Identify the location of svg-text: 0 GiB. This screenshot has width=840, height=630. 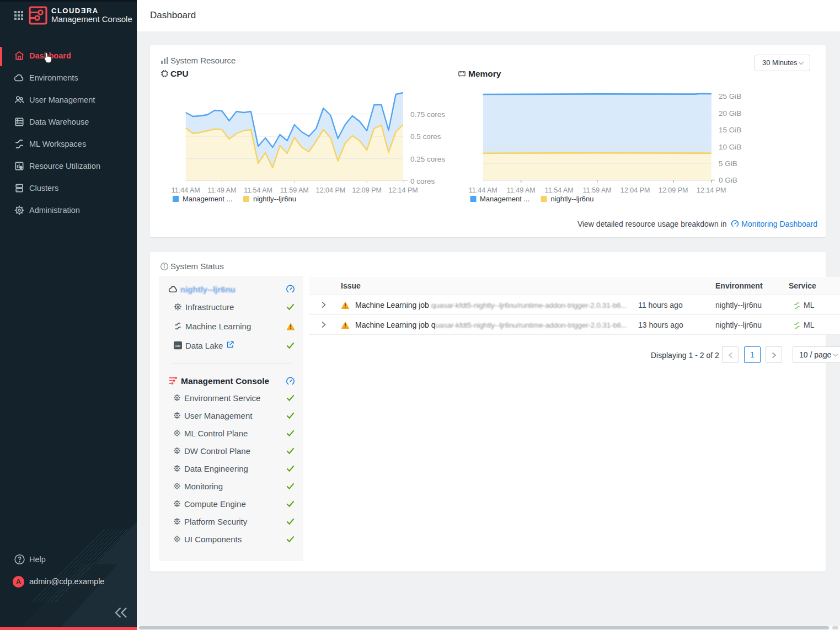
(728, 180).